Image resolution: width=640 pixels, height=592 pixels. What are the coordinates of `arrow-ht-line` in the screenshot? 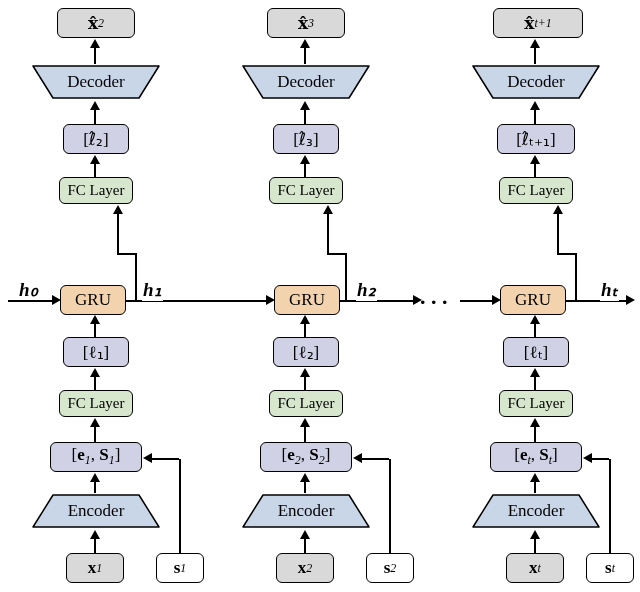 It's located at (597, 301).